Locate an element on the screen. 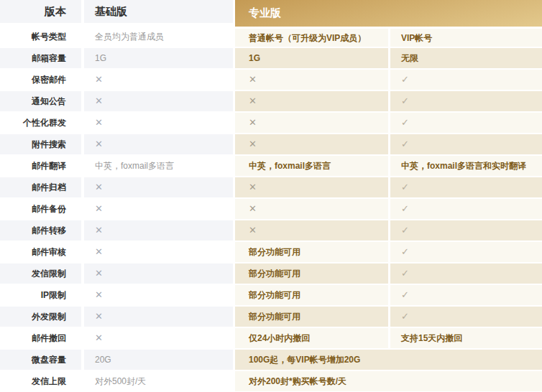 Image resolution: width=542 pixels, height=392 pixels. pro-vip-account-value: 中英，foxmail多语言和实时翻译 is located at coordinates (466, 167).